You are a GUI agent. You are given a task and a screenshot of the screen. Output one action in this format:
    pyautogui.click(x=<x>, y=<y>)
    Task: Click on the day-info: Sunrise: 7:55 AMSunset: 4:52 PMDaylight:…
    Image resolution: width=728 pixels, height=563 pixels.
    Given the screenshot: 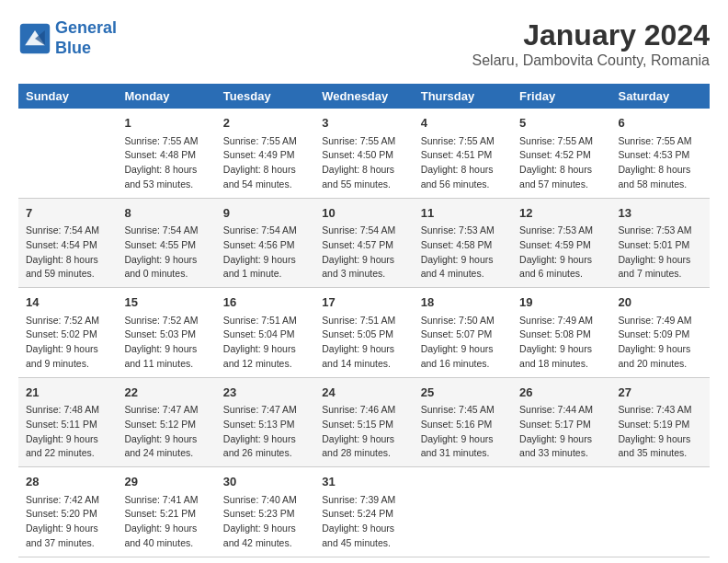 What is the action you would take?
    pyautogui.click(x=561, y=164)
    